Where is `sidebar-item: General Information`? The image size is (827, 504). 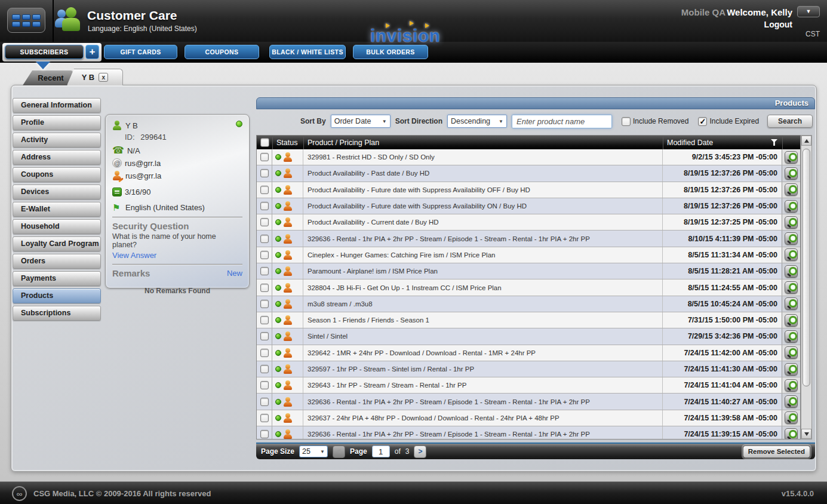
sidebar-item: General Information is located at coordinates (57, 105).